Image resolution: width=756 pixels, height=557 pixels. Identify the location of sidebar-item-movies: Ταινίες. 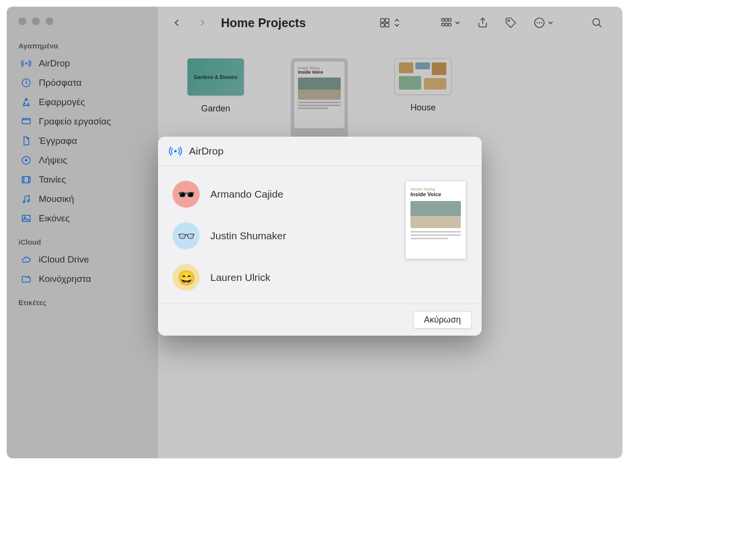
(82, 180).